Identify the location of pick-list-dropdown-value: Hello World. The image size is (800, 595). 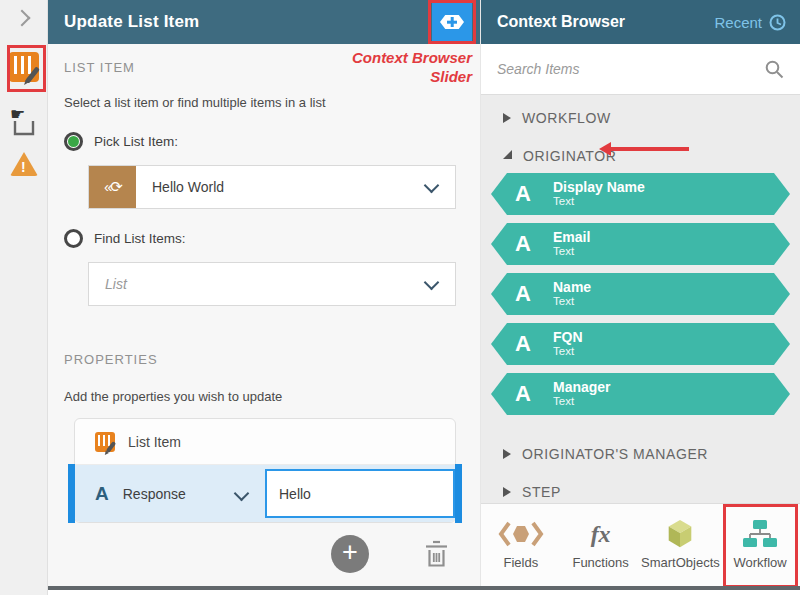
(188, 187).